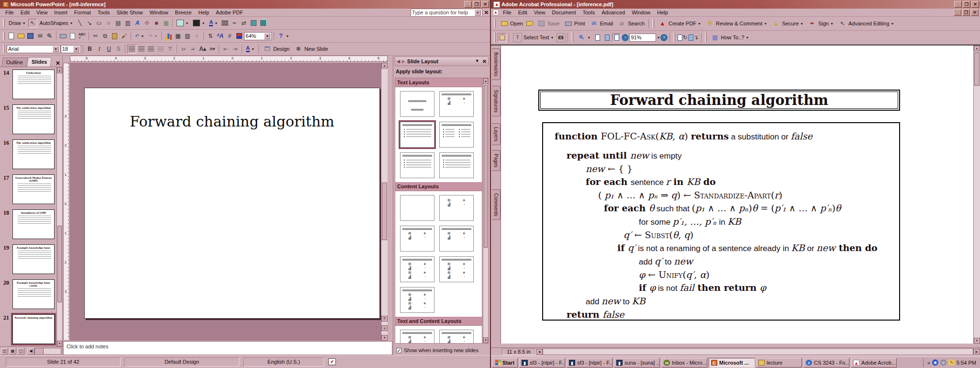 The width and height of the screenshot is (980, 368). I want to click on sign-button: ✒Sign▼, so click(821, 24).